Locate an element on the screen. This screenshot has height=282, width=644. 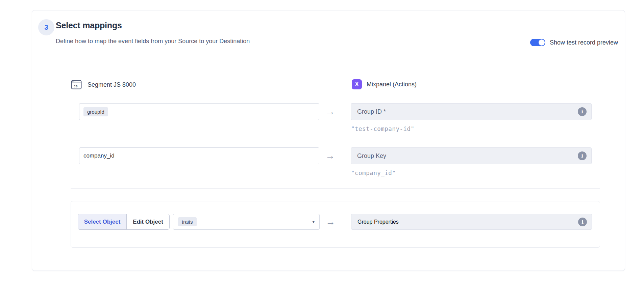
page-title: Select mappings is located at coordinates (89, 26).